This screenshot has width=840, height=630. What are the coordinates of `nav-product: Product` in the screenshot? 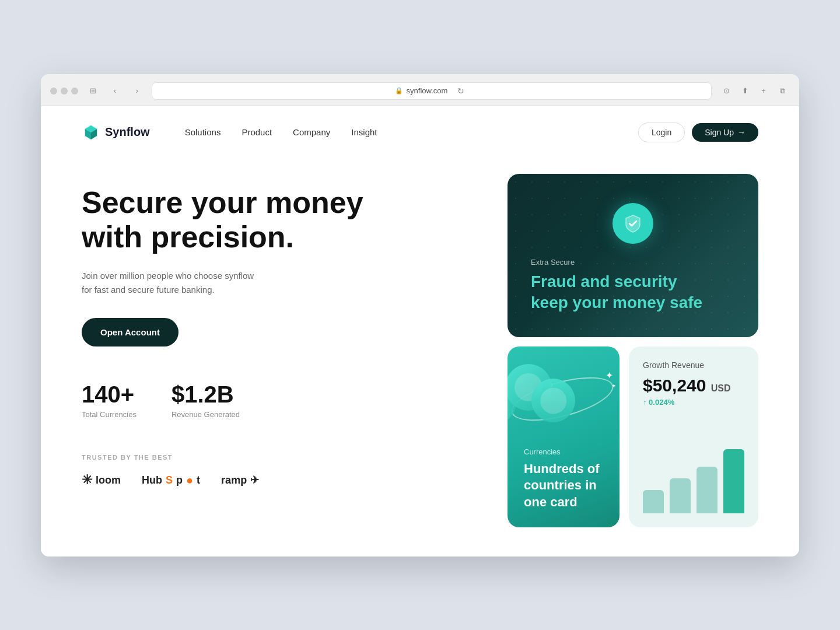 It's located at (257, 132).